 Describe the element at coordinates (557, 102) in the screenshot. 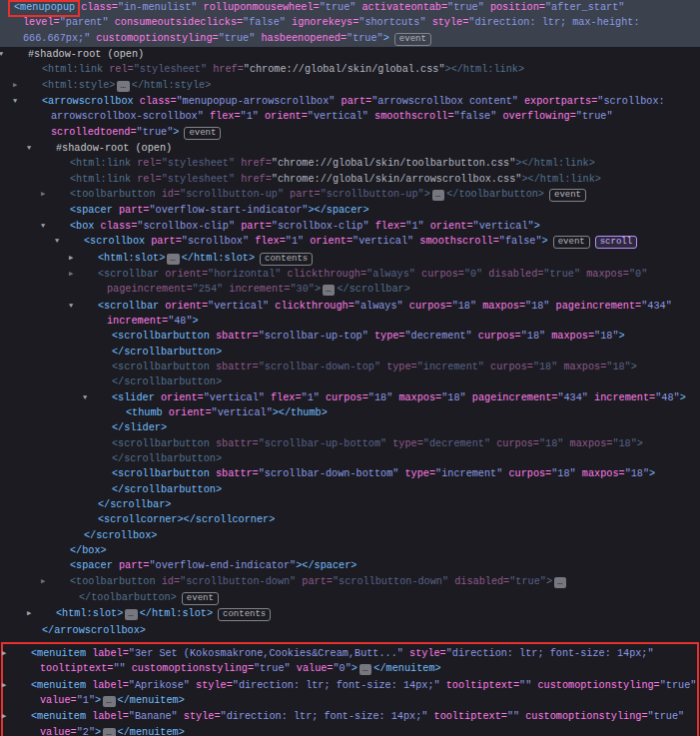

I see `attribute-name: exportparts=` at that location.